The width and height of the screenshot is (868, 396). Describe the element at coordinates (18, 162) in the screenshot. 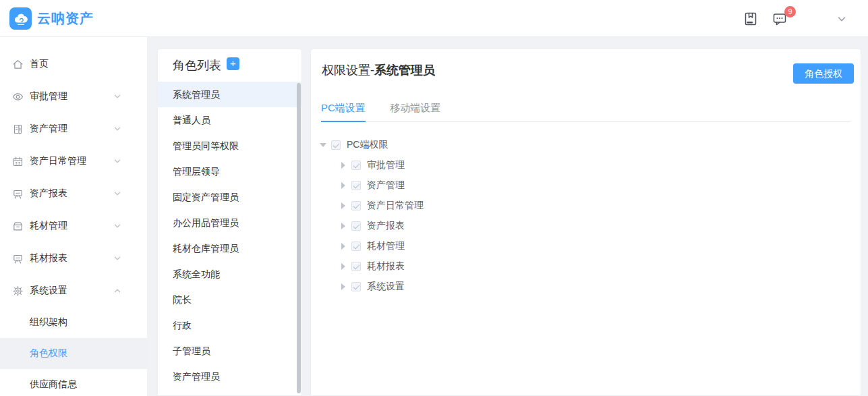

I see `calendar-icon` at that location.